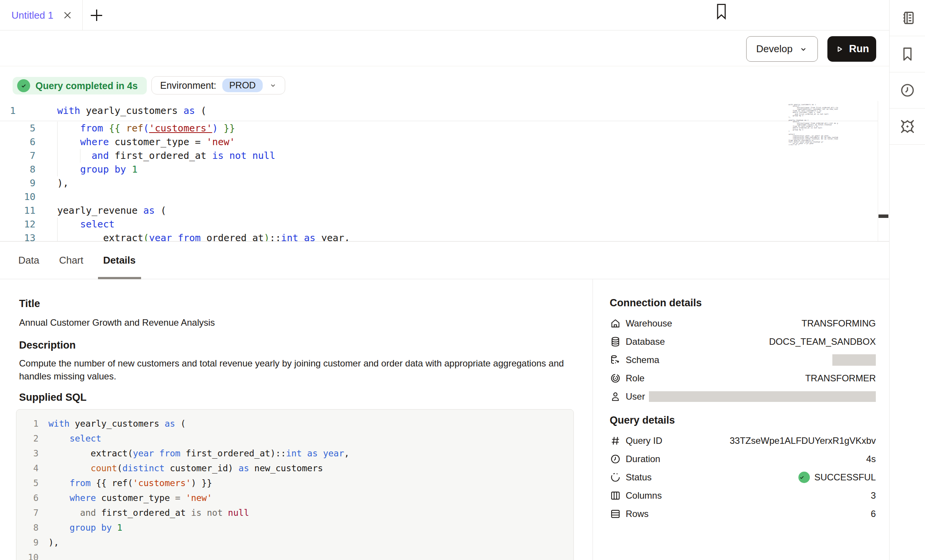  Describe the element at coordinates (743, 477) in the screenshot. I see `query-rows: Query ID 33TZseWpe1ALFDUYerxR1gVKxbv Dur…` at that location.